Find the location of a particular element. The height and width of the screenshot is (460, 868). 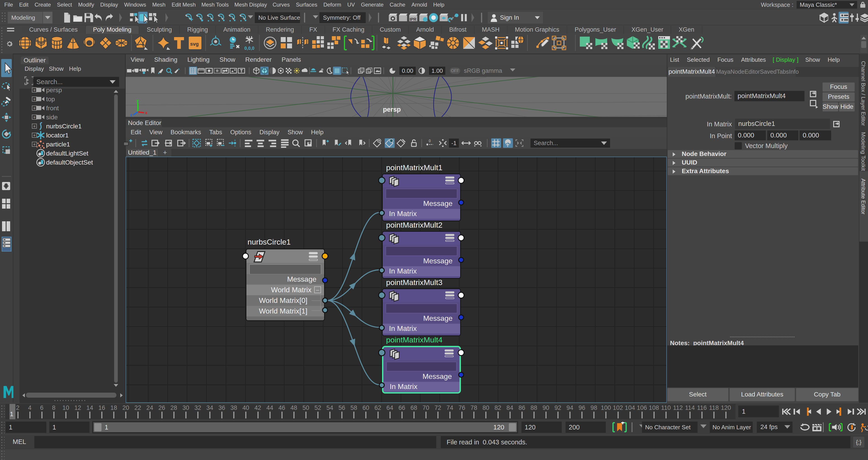

svg-text: 0,0,0 is located at coordinates (249, 48).